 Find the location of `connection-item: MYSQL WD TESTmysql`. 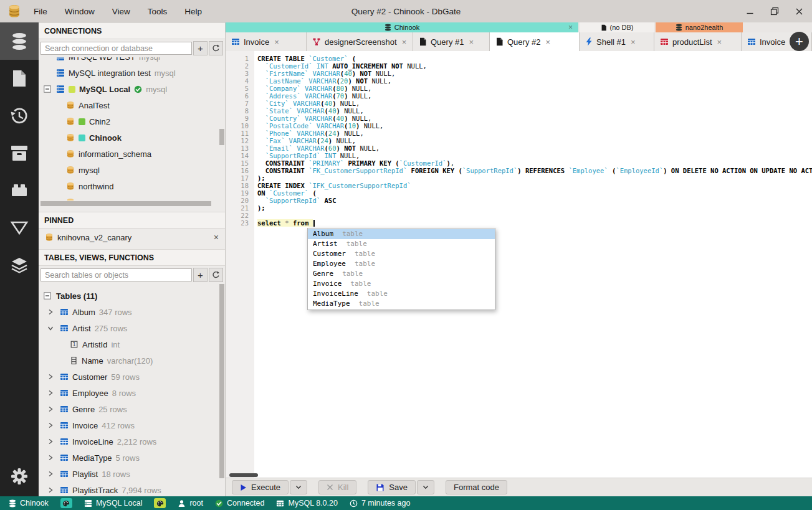

connection-item: MYSQL WD TESTmysql is located at coordinates (132, 61).